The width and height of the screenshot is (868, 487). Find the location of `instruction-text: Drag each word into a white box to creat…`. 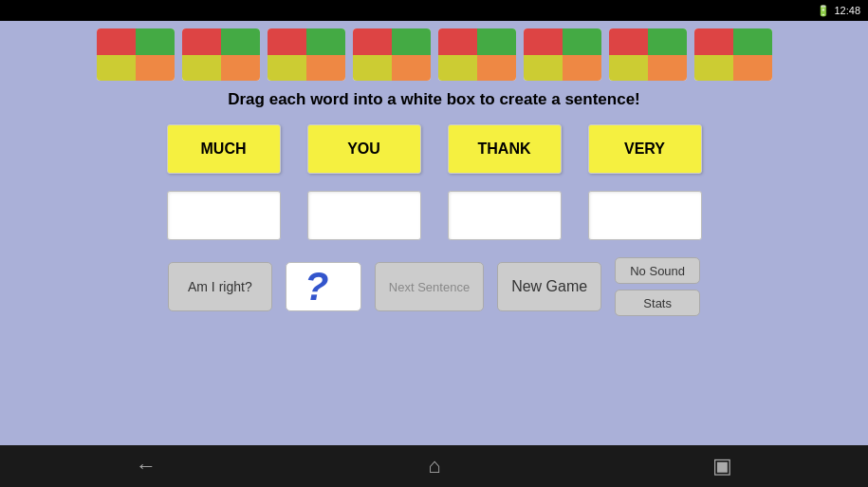

instruction-text: Drag each word into a white box to creat… is located at coordinates (434, 100).